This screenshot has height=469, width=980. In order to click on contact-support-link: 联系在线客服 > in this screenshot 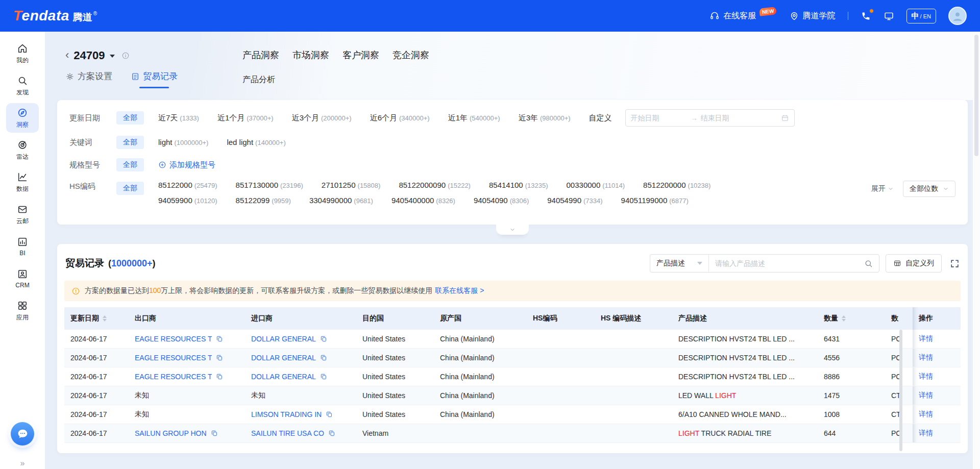, I will do `click(459, 290)`.